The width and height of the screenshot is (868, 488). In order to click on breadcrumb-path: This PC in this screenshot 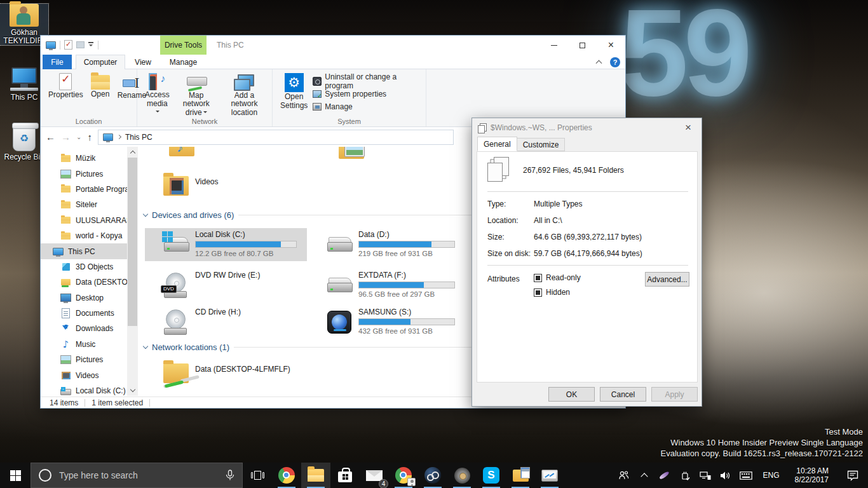, I will do `click(139, 137)`.